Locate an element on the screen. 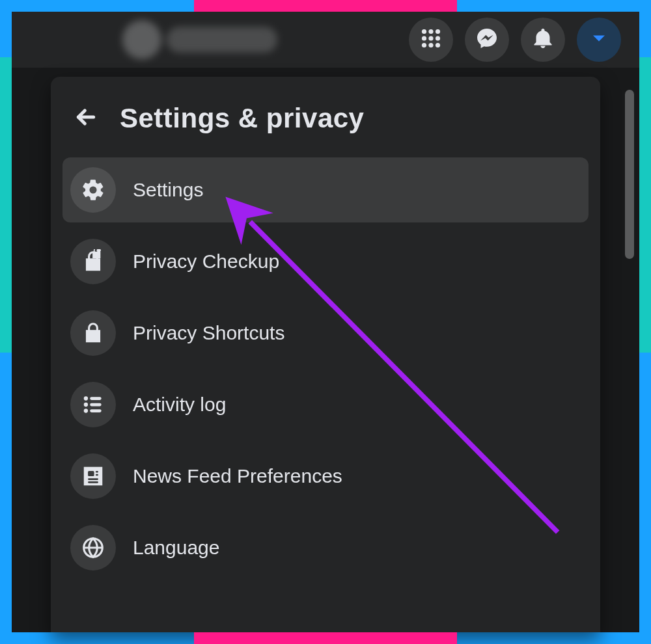  notifications-button is located at coordinates (543, 40).